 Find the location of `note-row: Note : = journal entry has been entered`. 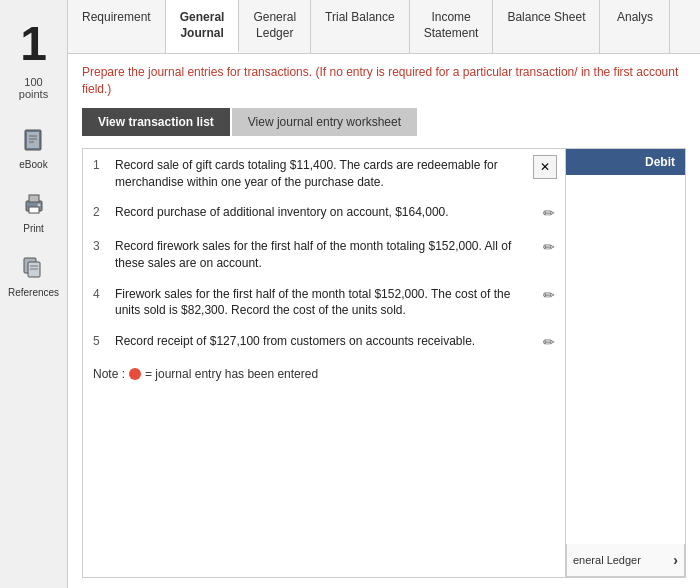

note-row: Note : = journal entry has been entered is located at coordinates (324, 374).